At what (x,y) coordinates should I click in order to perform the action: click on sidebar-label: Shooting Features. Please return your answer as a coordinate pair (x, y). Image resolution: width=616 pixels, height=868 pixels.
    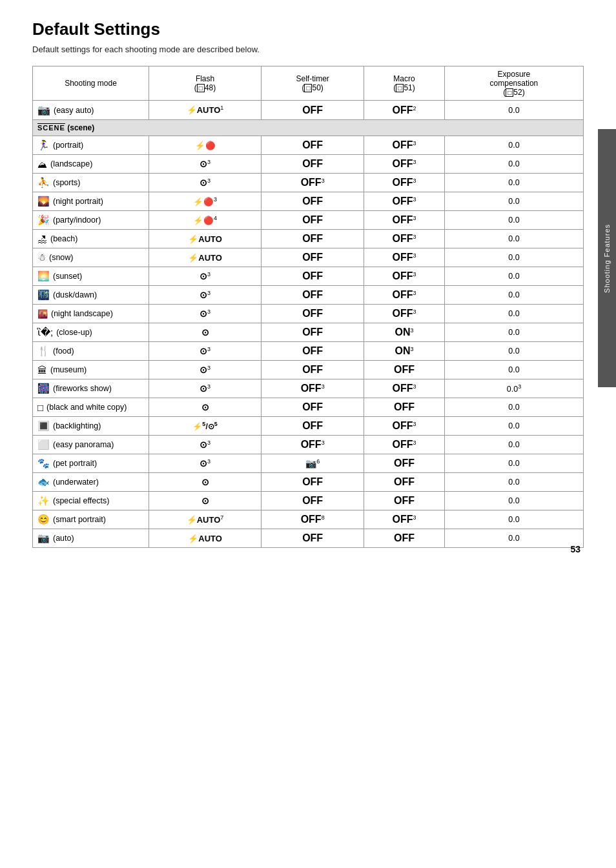
    Looking at the image, I should click on (607, 258).